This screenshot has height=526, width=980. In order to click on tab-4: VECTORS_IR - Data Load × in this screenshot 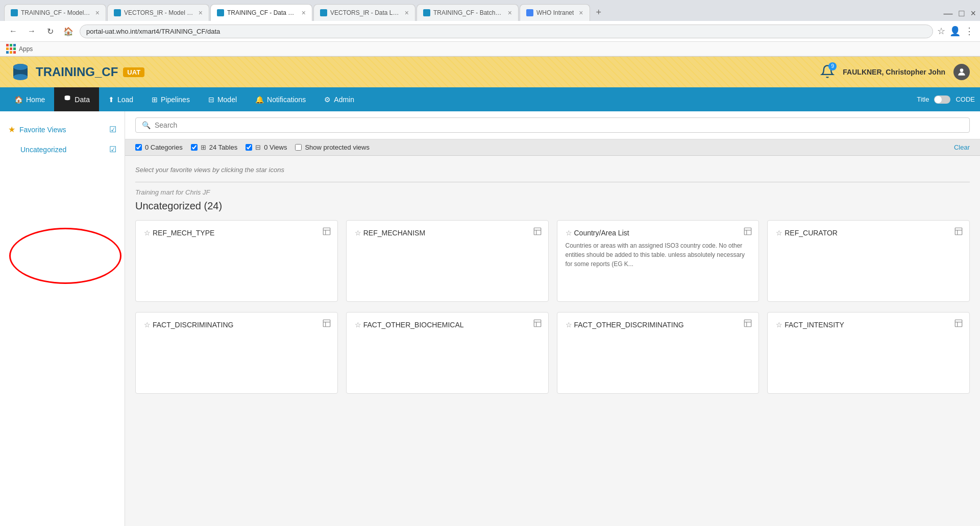, I will do `click(364, 12)`.